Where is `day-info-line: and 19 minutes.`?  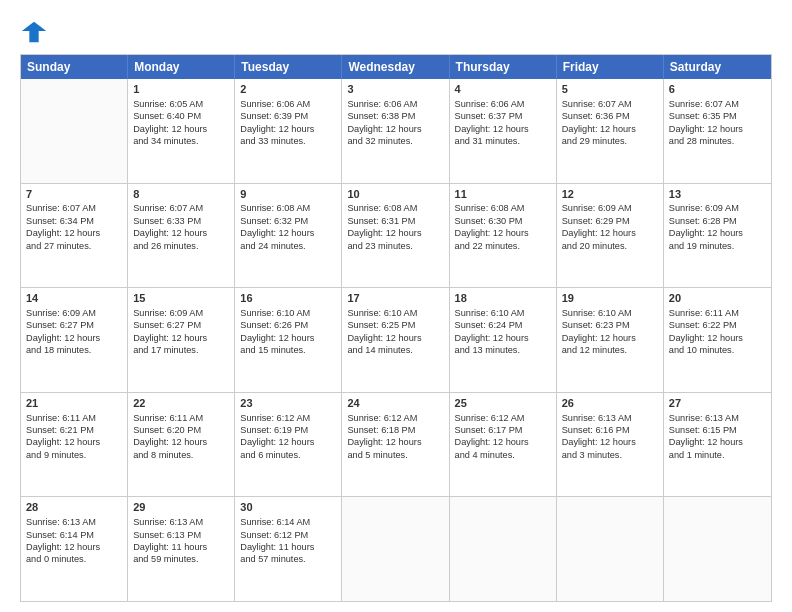 day-info-line: and 19 minutes. is located at coordinates (718, 246).